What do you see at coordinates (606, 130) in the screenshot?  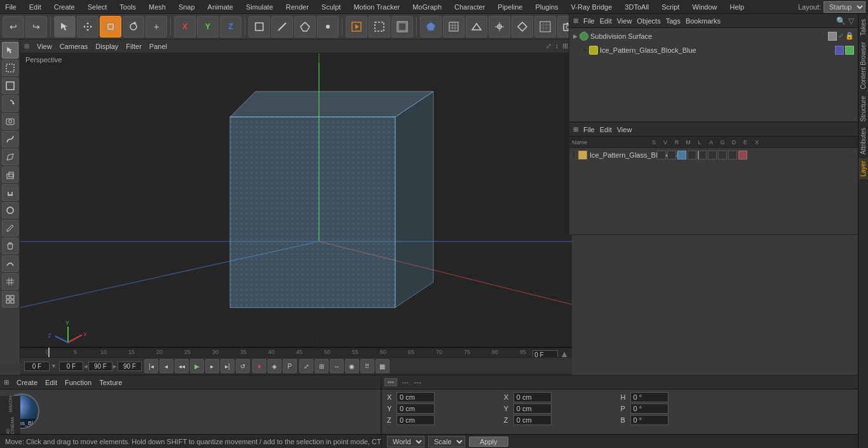 I see `mat-menu-edit: Edit` at bounding box center [606, 130].